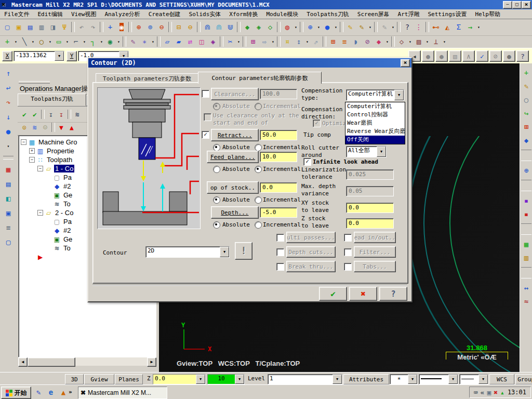 This screenshot has width=532, height=399. Describe the element at coordinates (428, 56) in the screenshot. I see `autocursor-circle-icon: ●` at that location.